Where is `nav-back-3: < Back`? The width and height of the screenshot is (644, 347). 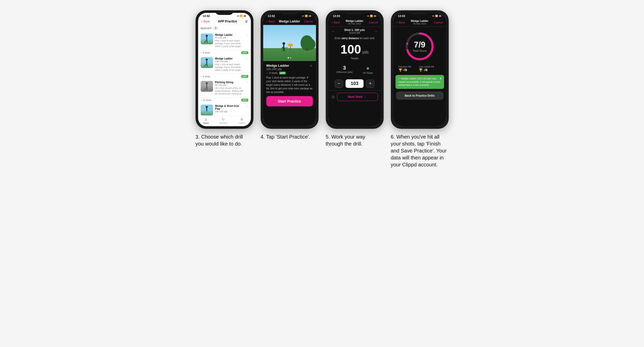 nav-back-3: < Back is located at coordinates (206, 21).